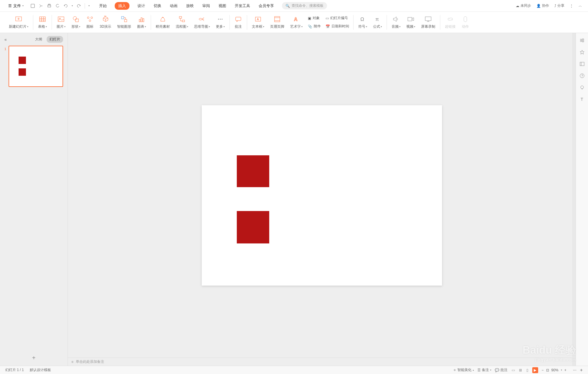  What do you see at coordinates (238, 22) in the screenshot?
I see `comment-button: 批注` at bounding box center [238, 22].